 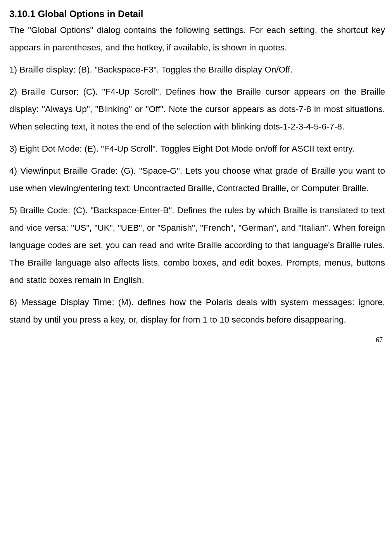 What do you see at coordinates (197, 179) in the screenshot?
I see `option-item-4: 4) View/input Braille Grade: (G). "Space…` at bounding box center [197, 179].